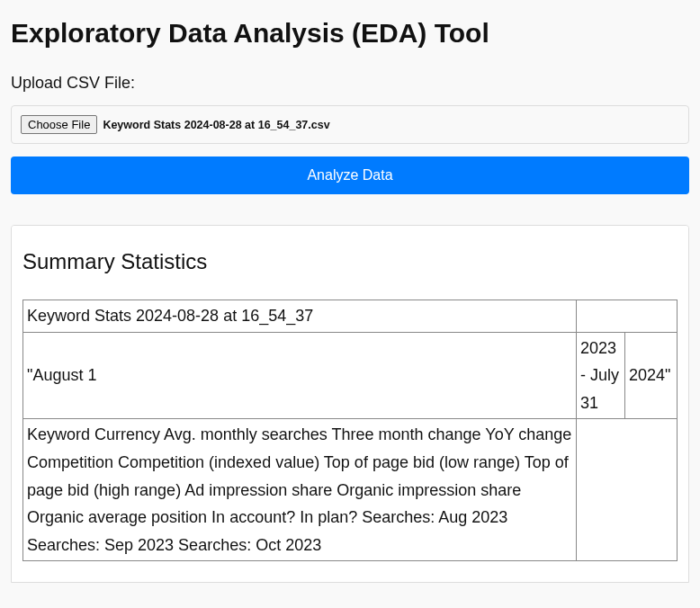  I want to click on file-input-wrapper: Choose File Keyword Stats 2024-08-28 at …, so click(350, 124).